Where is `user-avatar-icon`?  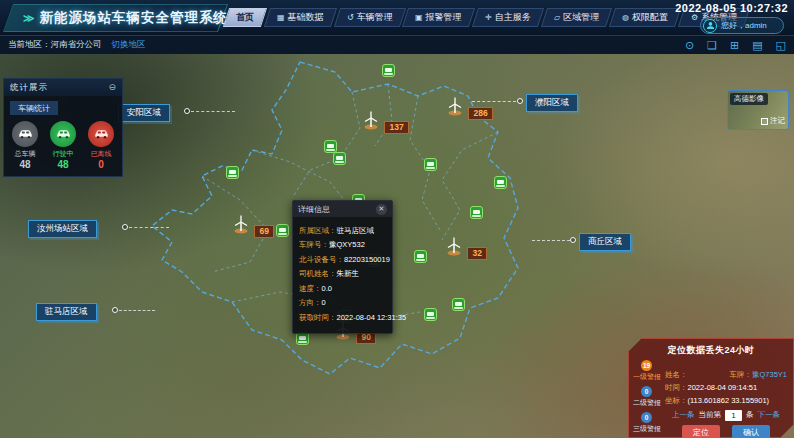 user-avatar-icon is located at coordinates (710, 26).